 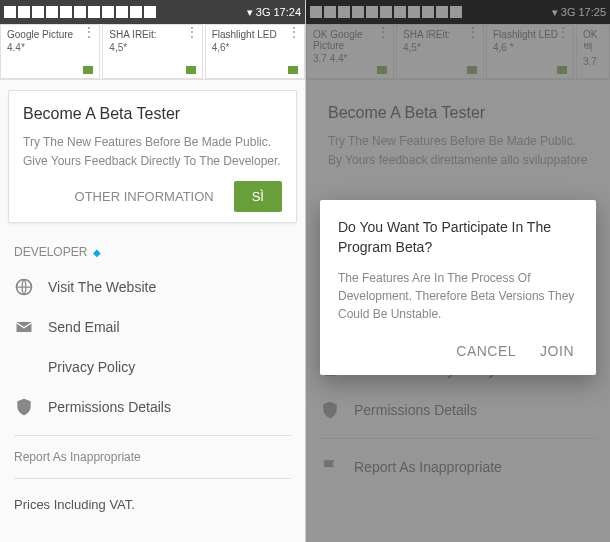 I want to click on developer-label: DEVELOPER, so click(x=50, y=252).